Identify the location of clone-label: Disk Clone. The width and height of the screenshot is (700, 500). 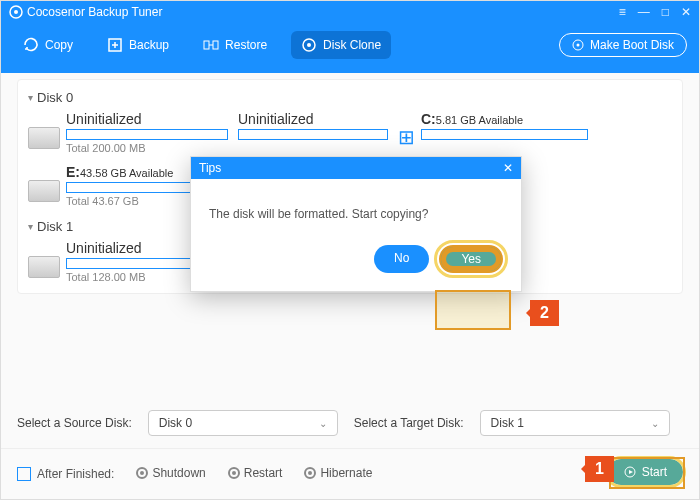
(352, 45).